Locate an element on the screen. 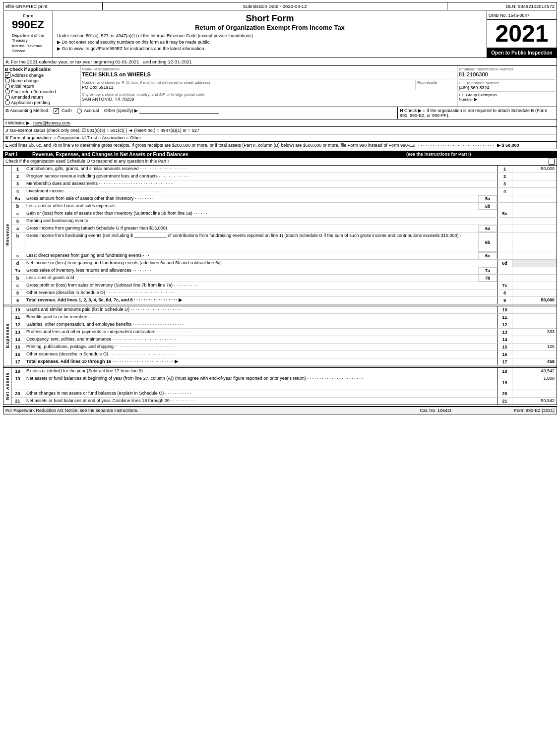 Image resolution: width=560 pixels, height=756 pixels. h-label: H is located at coordinates (402, 111).